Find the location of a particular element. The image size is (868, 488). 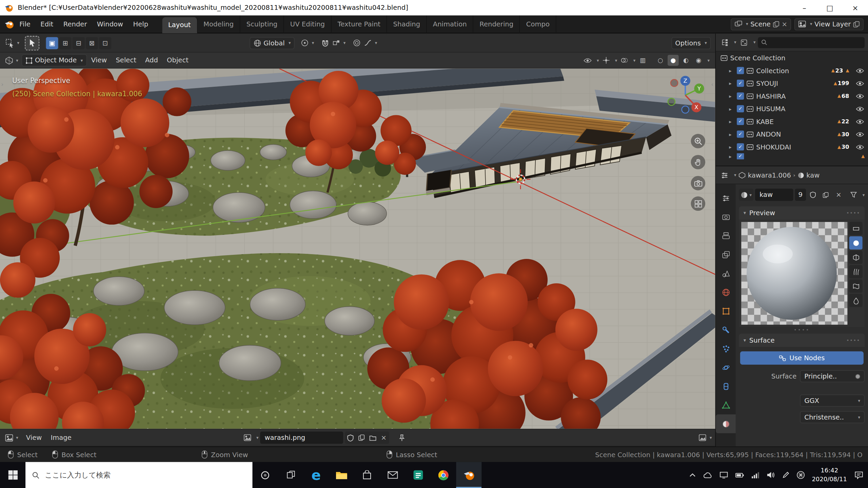

minimize-button: – is located at coordinates (804, 8).